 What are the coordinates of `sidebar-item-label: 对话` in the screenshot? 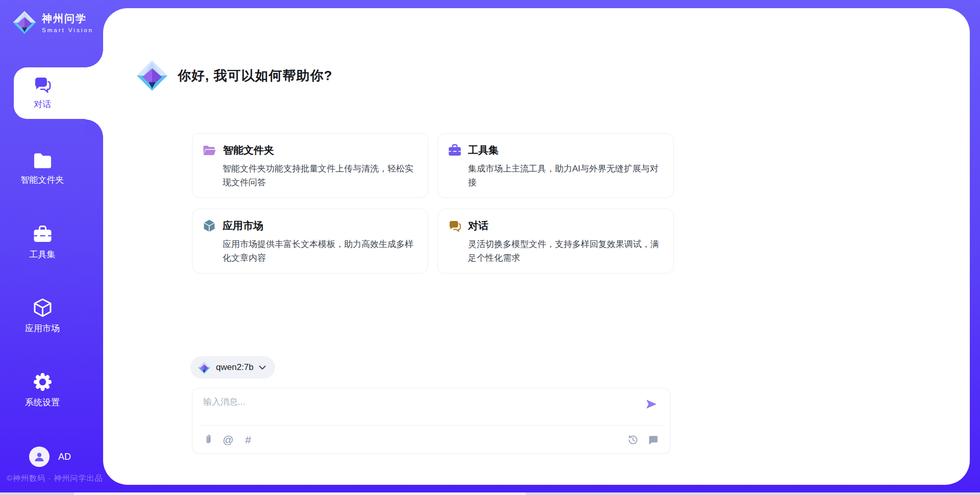 It's located at (42, 104).